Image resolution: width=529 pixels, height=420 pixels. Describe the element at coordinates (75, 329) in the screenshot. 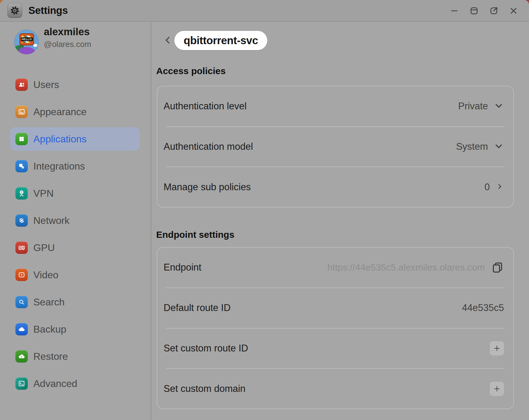

I see `sidebar-item-backup: Backup` at that location.